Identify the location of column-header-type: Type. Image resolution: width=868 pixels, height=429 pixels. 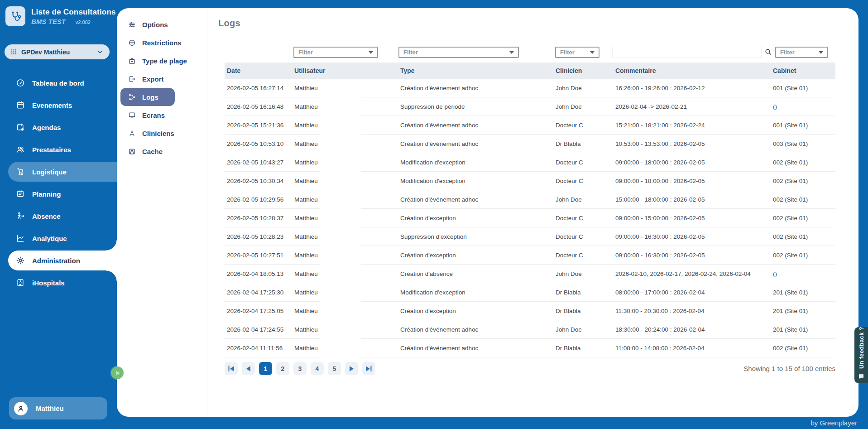
(478, 71).